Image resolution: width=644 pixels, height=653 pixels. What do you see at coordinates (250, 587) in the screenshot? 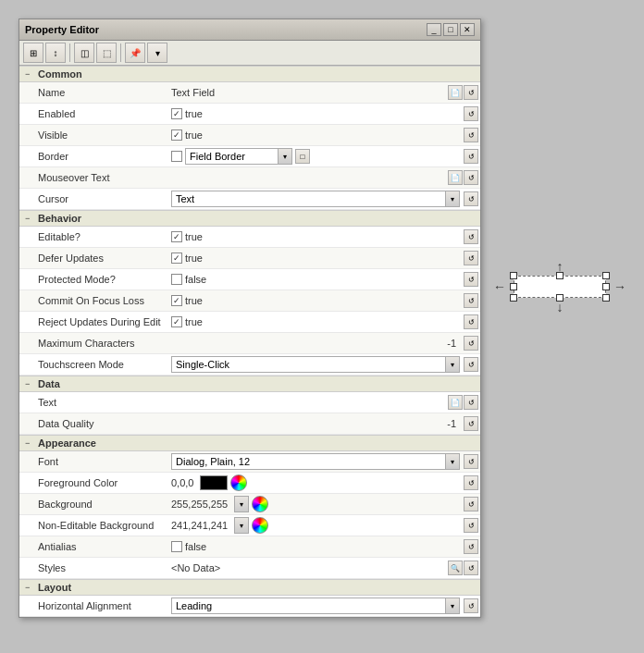
I see `section-layout-header: − Layout` at bounding box center [250, 587].